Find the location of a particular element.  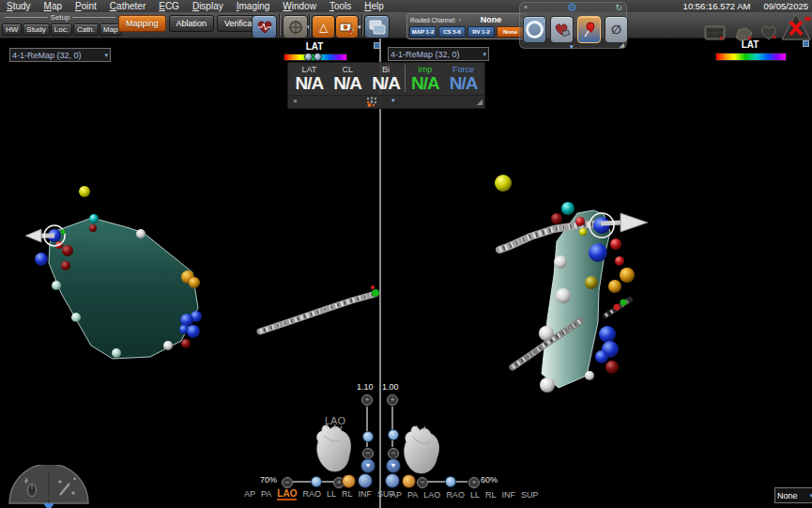

snapshot-button is located at coordinates (347, 26).